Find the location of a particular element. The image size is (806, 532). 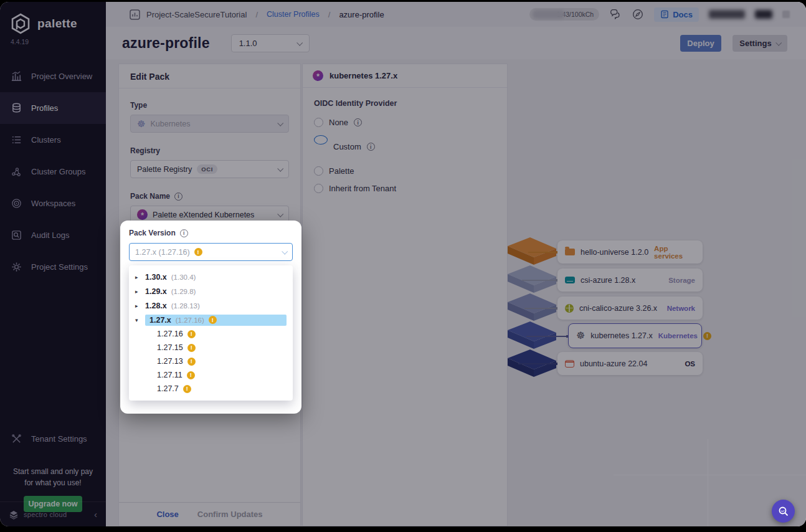

pack-version-select: 1.27.x (1.27.16) is located at coordinates (211, 252).